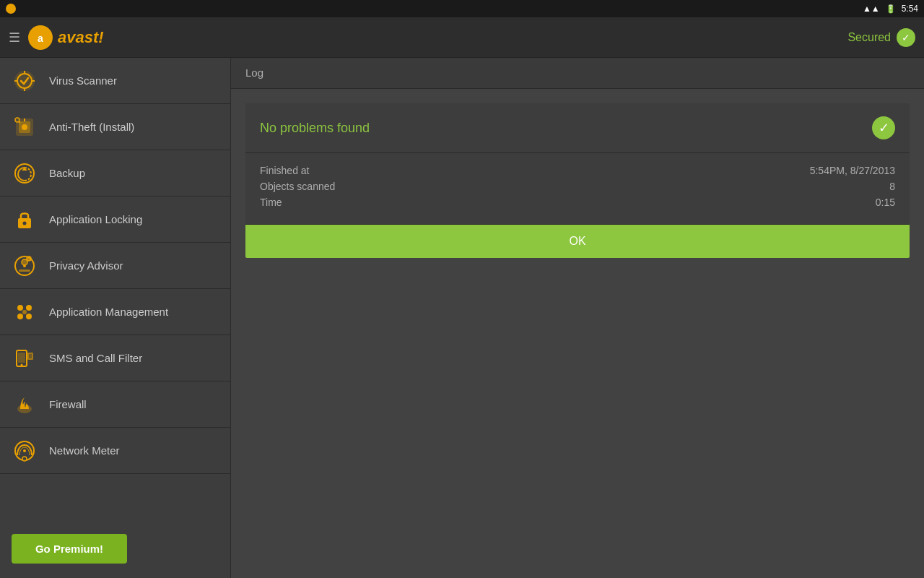 The height and width of the screenshot is (578, 924). I want to click on finished-at-label: Finished at, so click(284, 171).